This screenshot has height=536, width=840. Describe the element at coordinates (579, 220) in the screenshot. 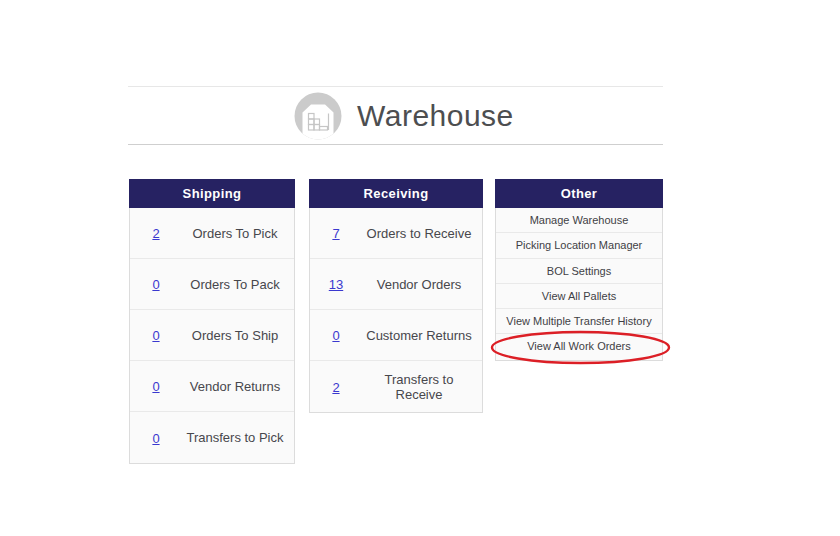

I see `menu-item-manage-warehouse: Manage Warehouse` at that location.